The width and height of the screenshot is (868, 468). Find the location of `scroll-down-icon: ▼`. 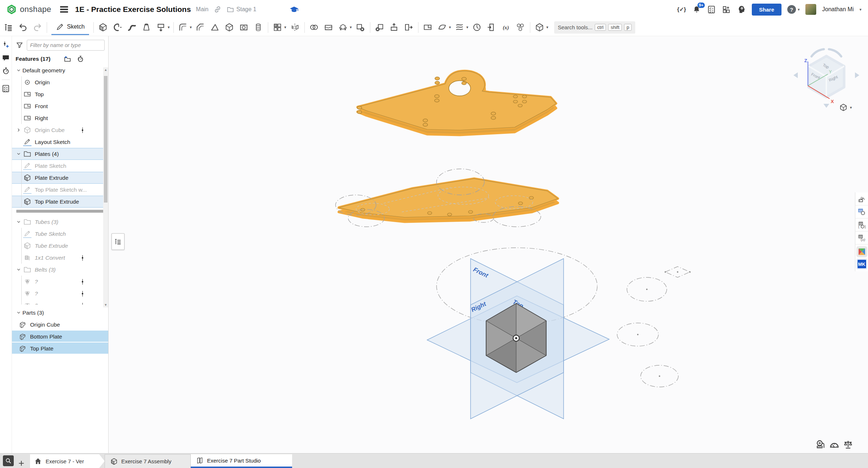

scroll-down-icon: ▼ is located at coordinates (106, 305).